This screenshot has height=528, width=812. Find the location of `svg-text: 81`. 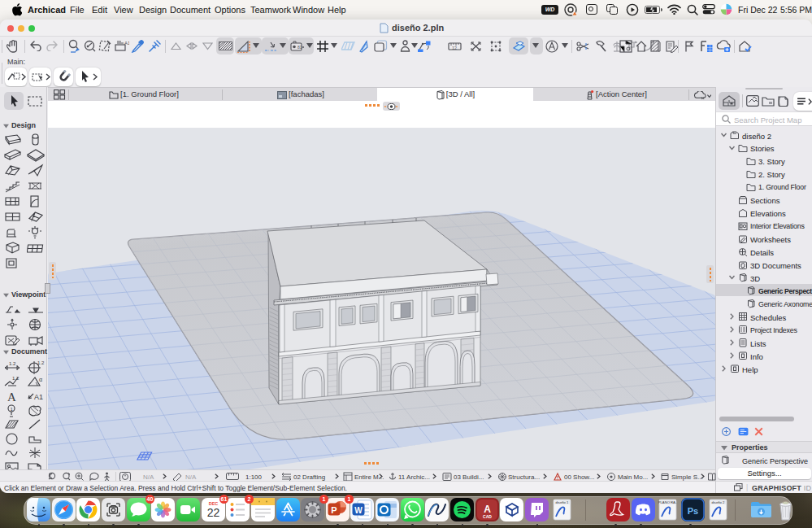

svg-text: 81 is located at coordinates (300, 47).